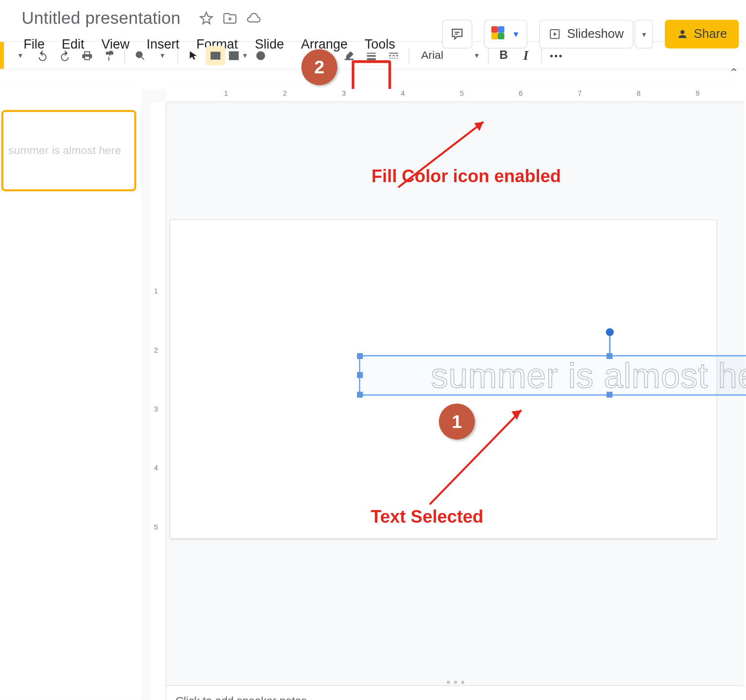 The image size is (746, 700). What do you see at coordinates (69, 151) in the screenshot?
I see `slide-thumbnail-1: summer is almost here` at bounding box center [69, 151].